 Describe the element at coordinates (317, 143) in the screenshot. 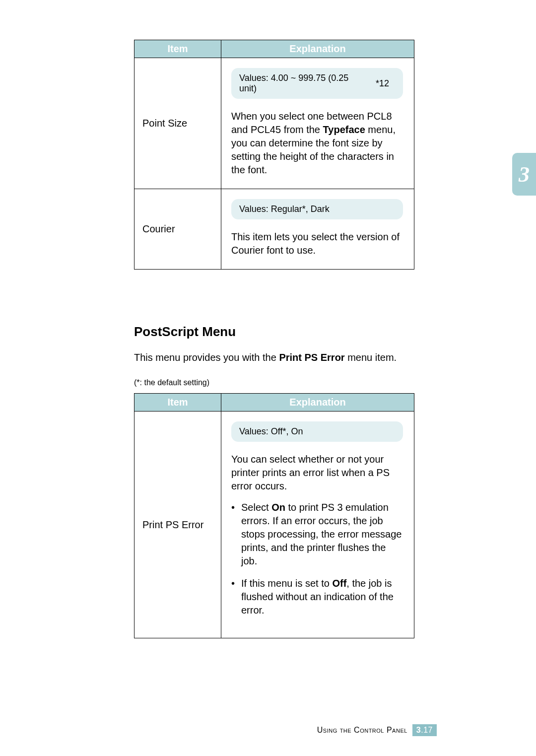

I see `description: When you select one between PCL8 and PCL…` at that location.